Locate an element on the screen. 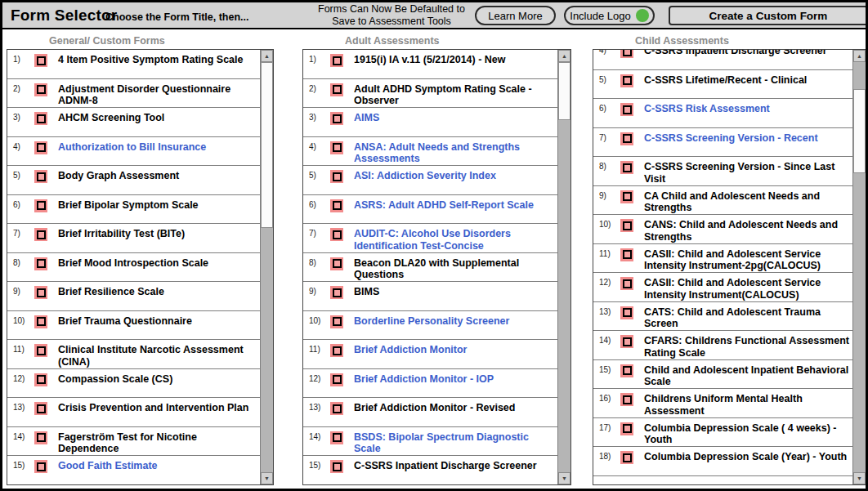 The image size is (868, 491). list-item: 12) Brief Addiction Monitor - IOP is located at coordinates (430, 384).